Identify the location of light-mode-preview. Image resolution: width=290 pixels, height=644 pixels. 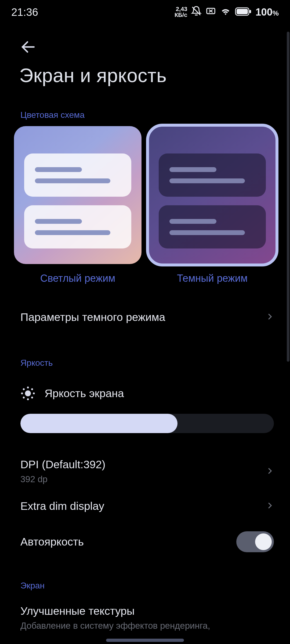
(78, 195).